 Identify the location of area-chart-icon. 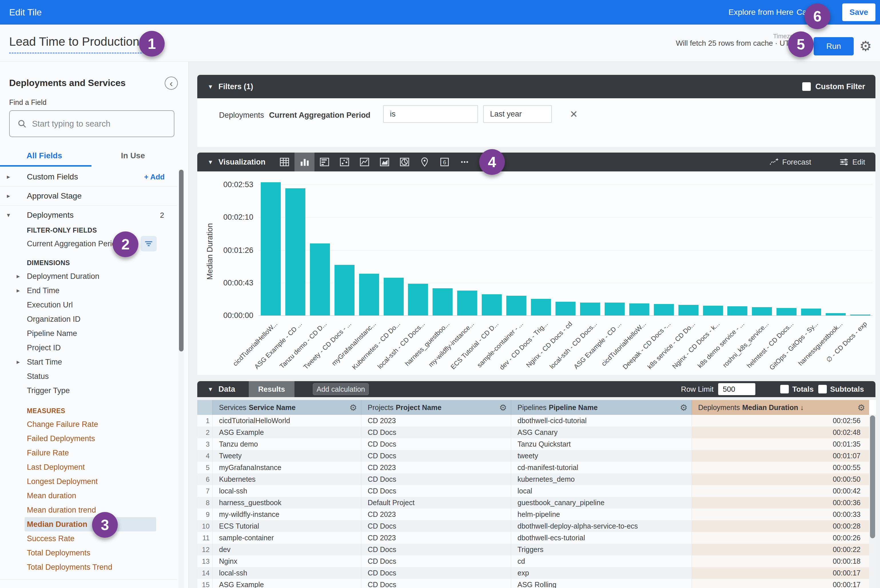
(384, 162).